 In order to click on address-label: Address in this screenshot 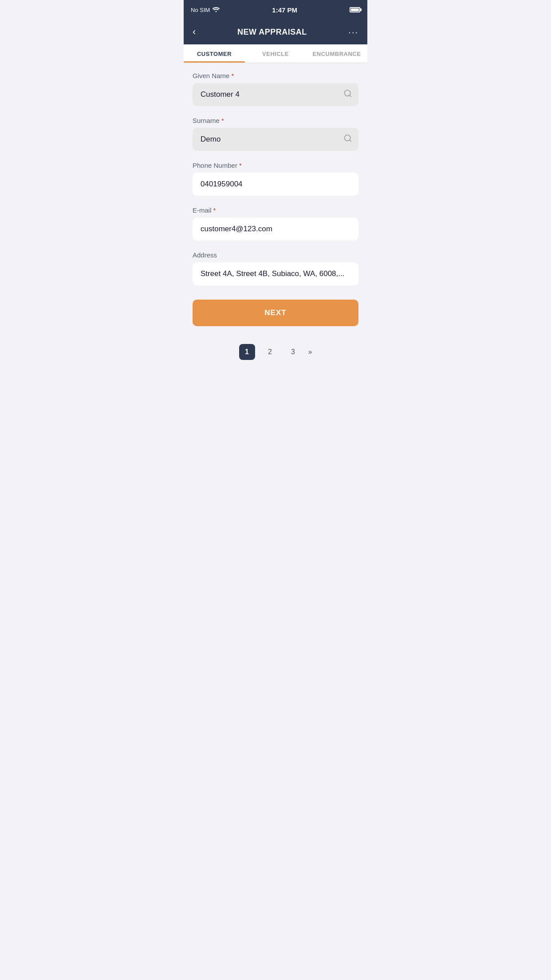, I will do `click(276, 255)`.